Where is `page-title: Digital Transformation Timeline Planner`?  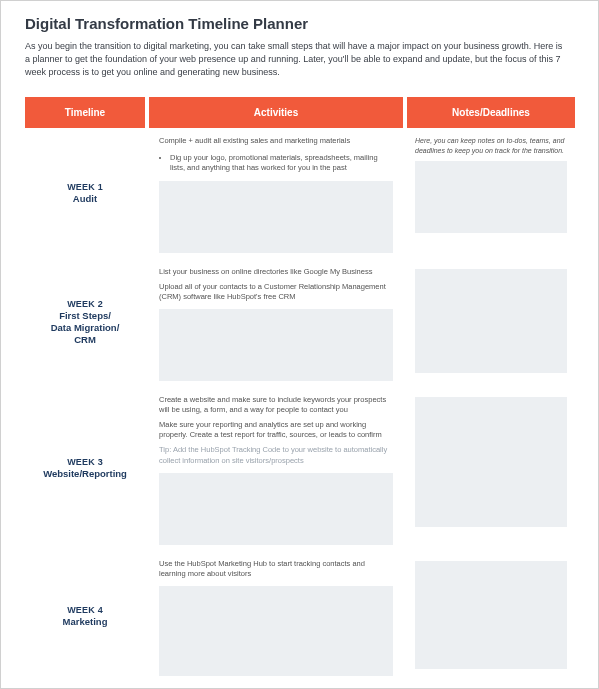 page-title: Digital Transformation Timeline Planner is located at coordinates (300, 24).